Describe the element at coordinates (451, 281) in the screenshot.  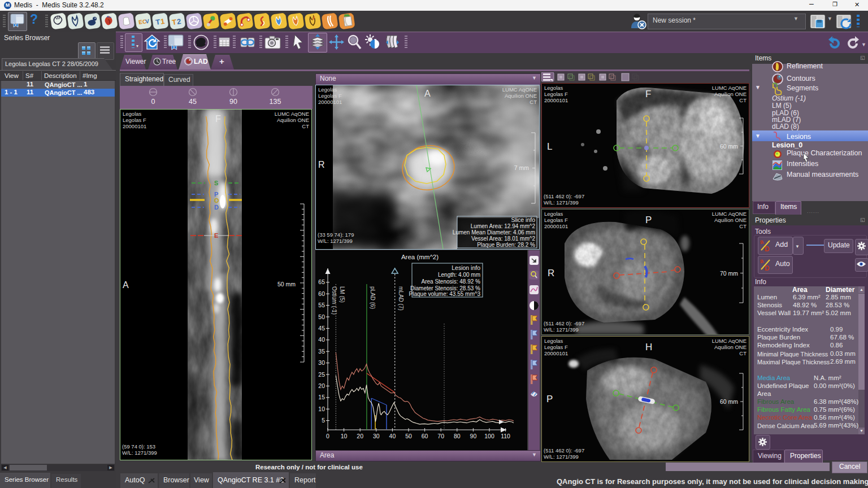
I see `svg-text: Area Stenosis: 48.92 %` at that location.